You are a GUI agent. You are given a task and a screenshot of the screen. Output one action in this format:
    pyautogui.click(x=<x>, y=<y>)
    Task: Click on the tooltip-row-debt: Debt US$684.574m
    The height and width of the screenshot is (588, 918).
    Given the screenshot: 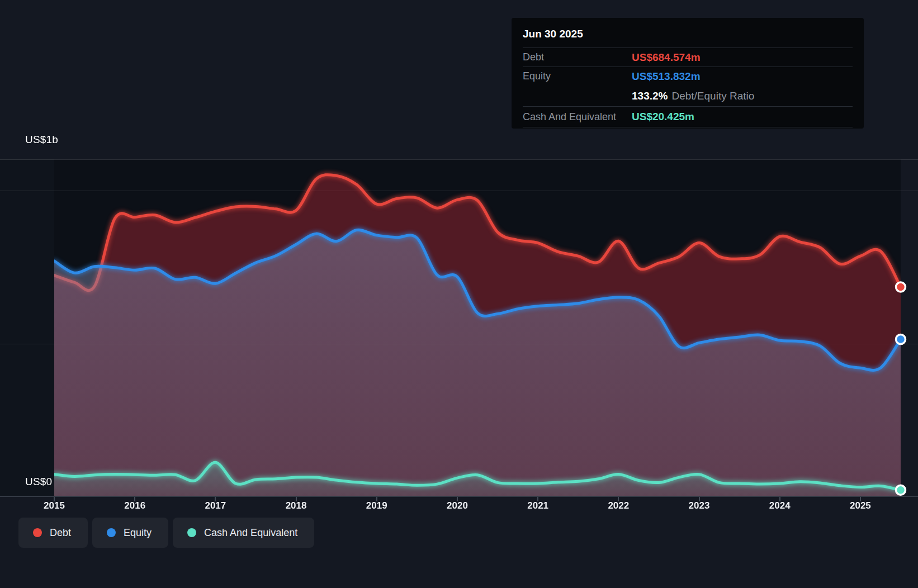 What is the action you would take?
    pyautogui.click(x=688, y=58)
    